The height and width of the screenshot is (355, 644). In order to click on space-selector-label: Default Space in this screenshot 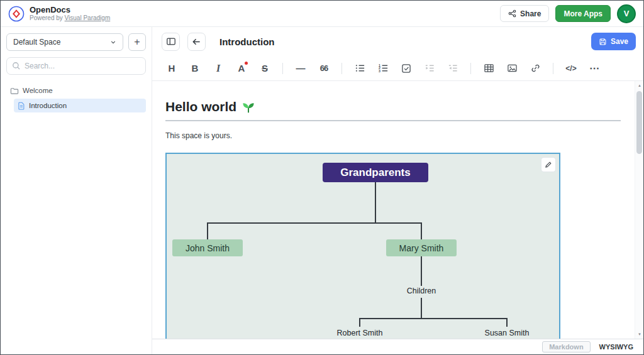, I will do `click(36, 42)`.